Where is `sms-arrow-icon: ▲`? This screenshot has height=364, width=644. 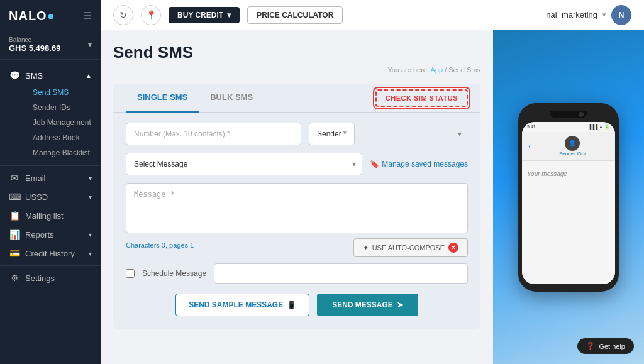
sms-arrow-icon: ▲ is located at coordinates (89, 75).